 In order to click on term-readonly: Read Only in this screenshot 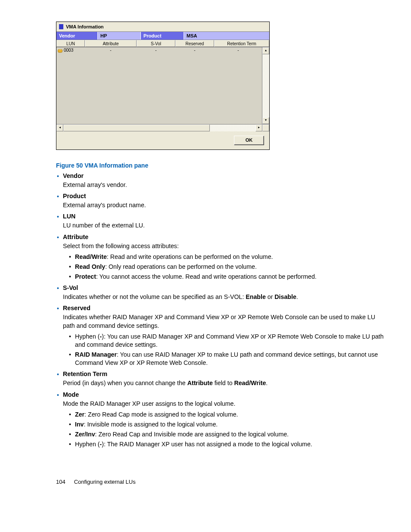, I will do `click(90, 267)`.